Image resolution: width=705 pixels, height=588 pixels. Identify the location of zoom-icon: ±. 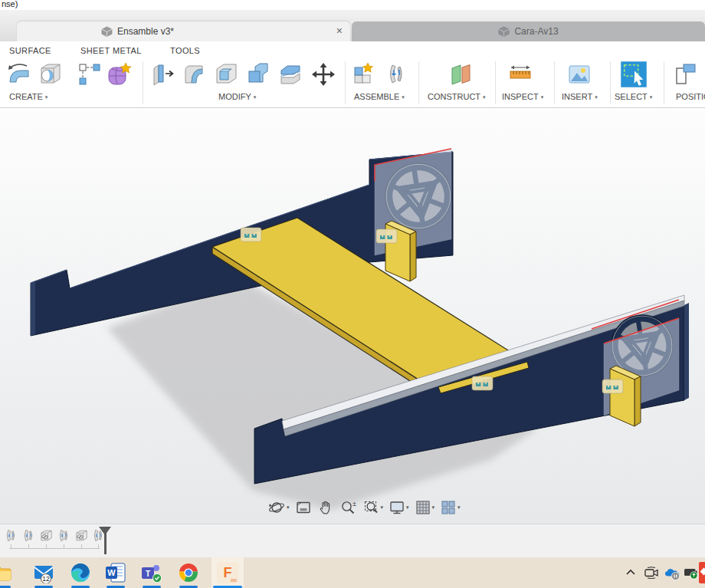
(349, 508).